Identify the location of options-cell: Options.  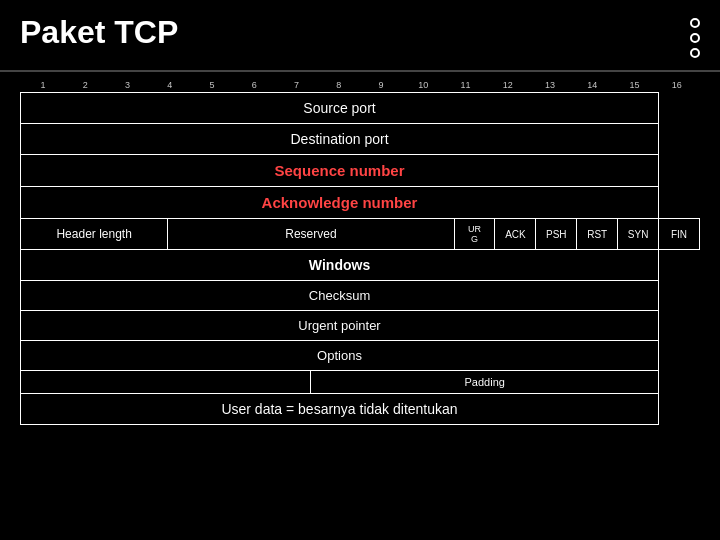
(340, 356).